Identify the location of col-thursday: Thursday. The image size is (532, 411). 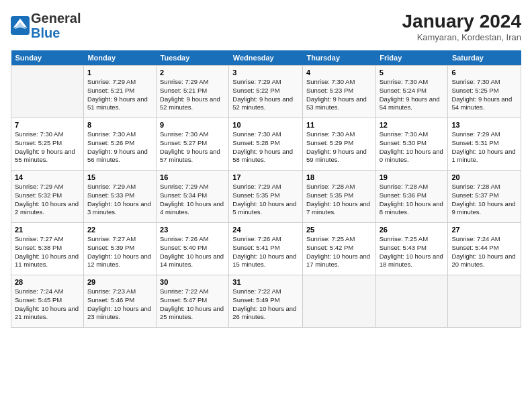
(340, 58).